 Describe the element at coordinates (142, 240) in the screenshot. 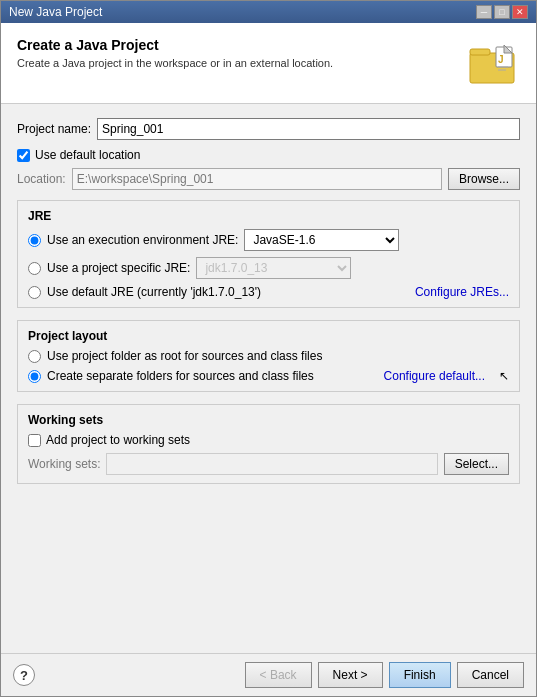

I see `jre-option1-label: Use an execution environment JRE:` at that location.